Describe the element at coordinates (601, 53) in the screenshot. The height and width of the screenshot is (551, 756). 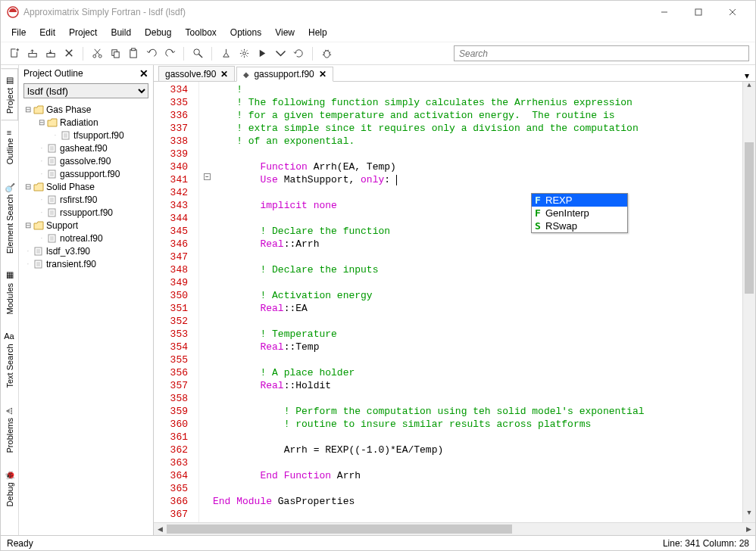
I see `search-input` at that location.